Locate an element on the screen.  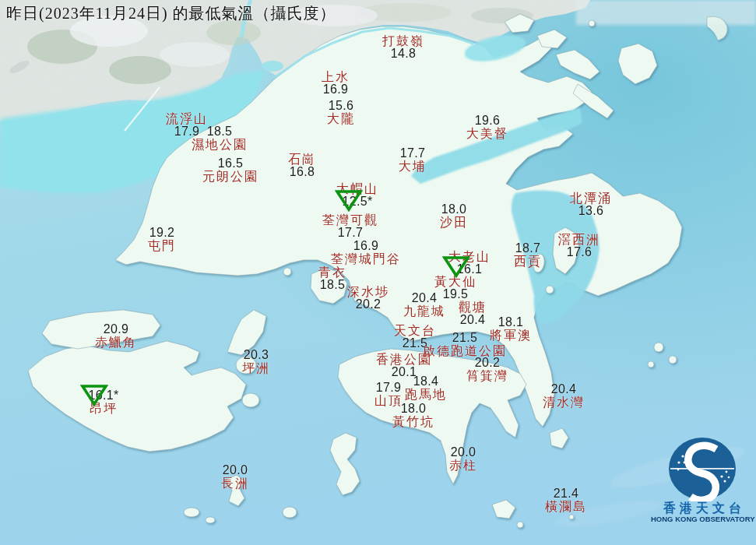
station-label: 荃灣可觀17.7 is located at coordinates (350, 226).